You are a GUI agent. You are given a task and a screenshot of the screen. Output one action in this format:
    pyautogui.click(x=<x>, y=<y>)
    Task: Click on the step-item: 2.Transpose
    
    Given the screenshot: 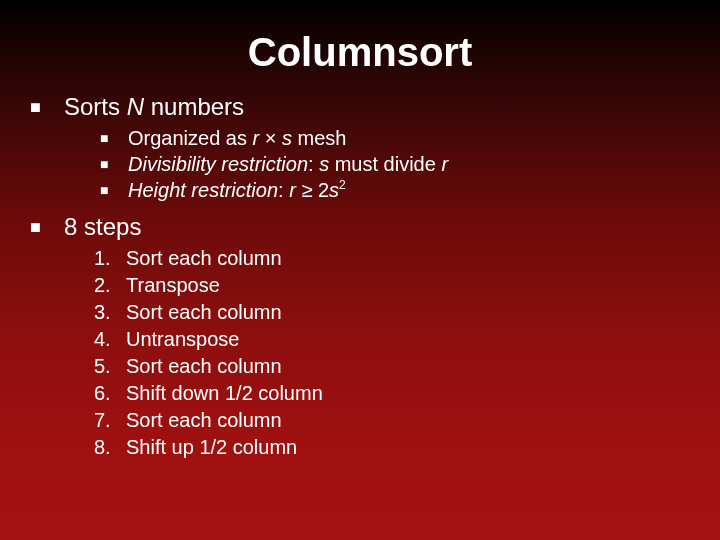 What is the action you would take?
    pyautogui.click(x=392, y=286)
    